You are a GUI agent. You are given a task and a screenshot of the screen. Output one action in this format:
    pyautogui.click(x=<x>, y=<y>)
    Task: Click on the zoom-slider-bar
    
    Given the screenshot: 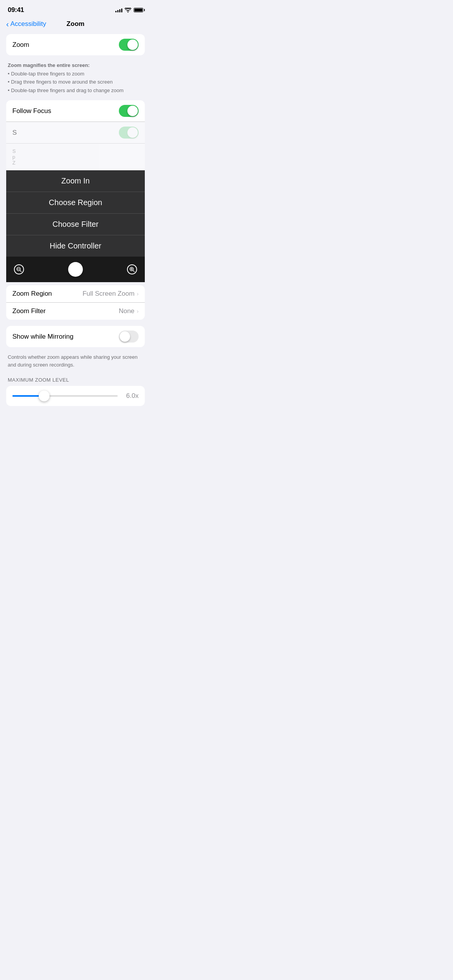 What is the action you would take?
    pyautogui.click(x=76, y=269)
    